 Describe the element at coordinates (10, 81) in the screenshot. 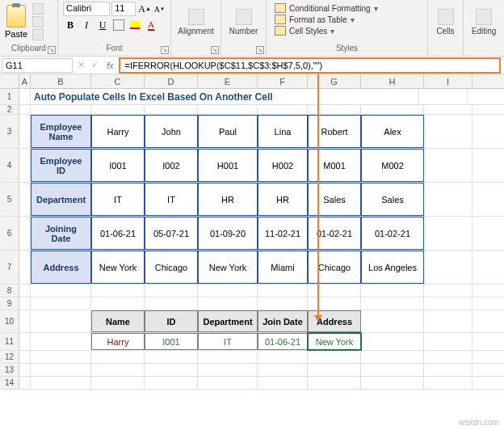

I see `select-all-corner` at that location.